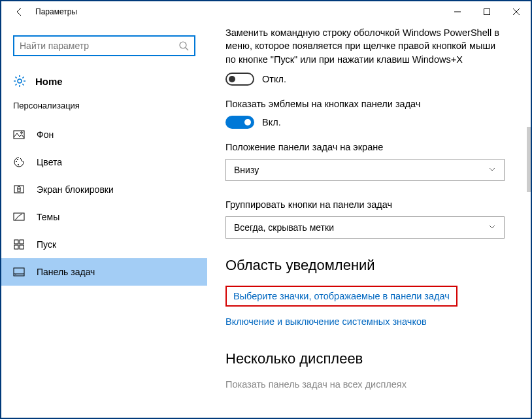 This screenshot has height=419, width=532. I want to click on sidebar-item-label: Цвета, so click(50, 162).